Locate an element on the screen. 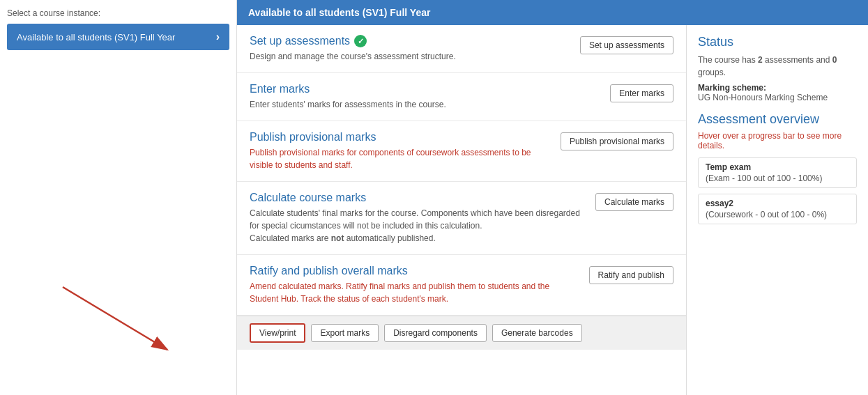 This screenshot has width=868, height=395. section-enter-marks-desc: Enter students' marks for assessments in… is located at coordinates (424, 104).